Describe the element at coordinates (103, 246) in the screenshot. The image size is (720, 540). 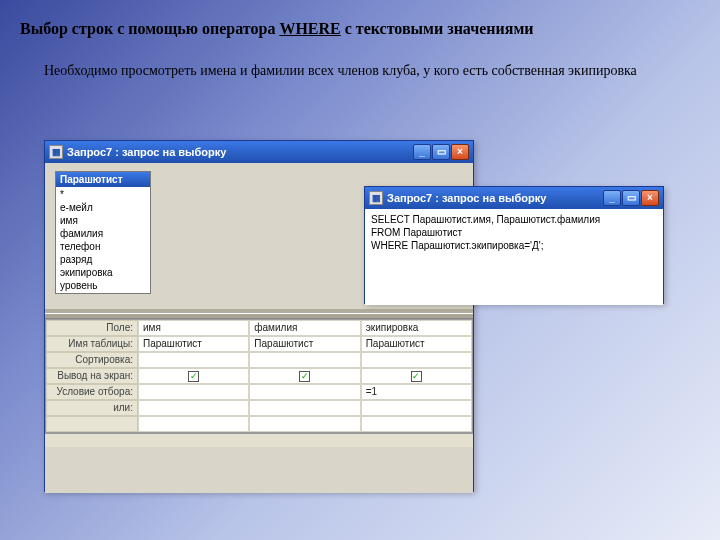
I see `field-item: телефон` at that location.